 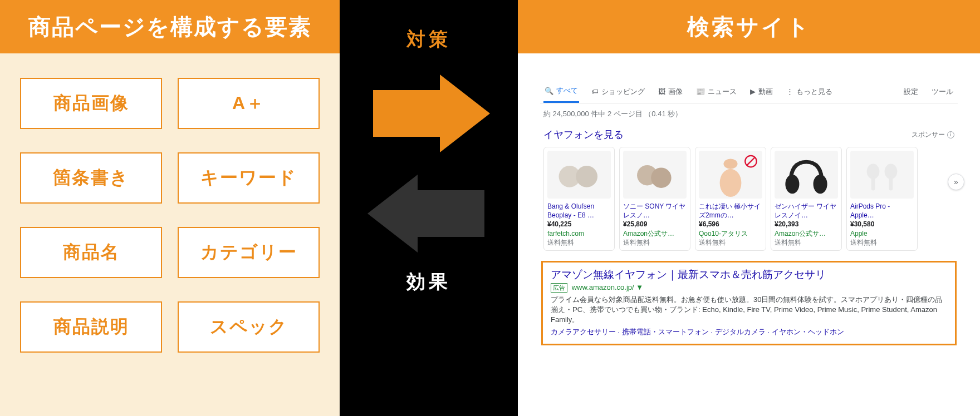 I want to click on carousel-next-button: », so click(x=956, y=182).